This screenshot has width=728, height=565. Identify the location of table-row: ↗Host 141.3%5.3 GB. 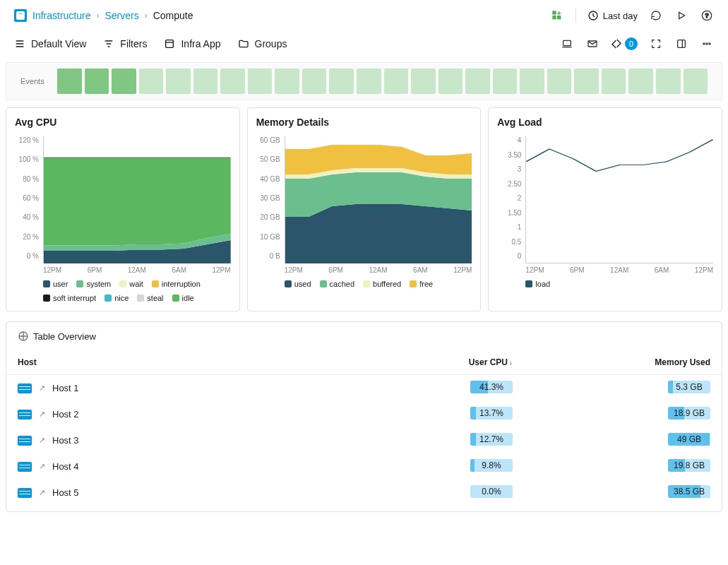
(364, 388).